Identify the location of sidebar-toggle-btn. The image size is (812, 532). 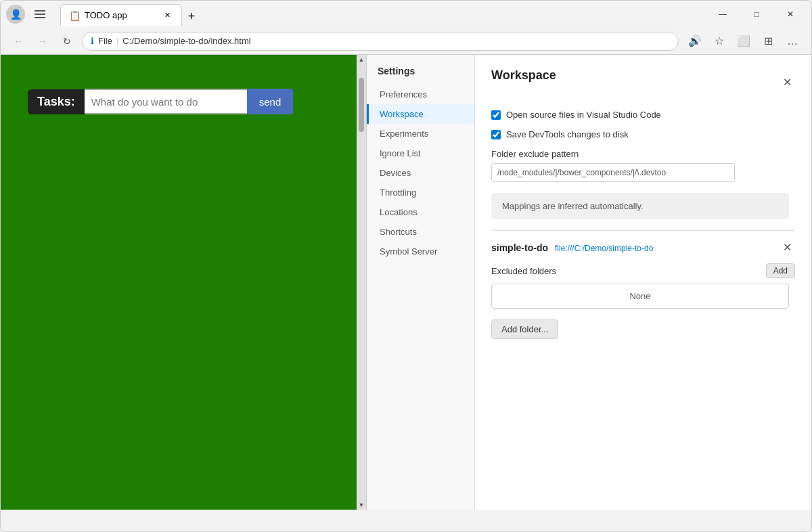
(40, 14).